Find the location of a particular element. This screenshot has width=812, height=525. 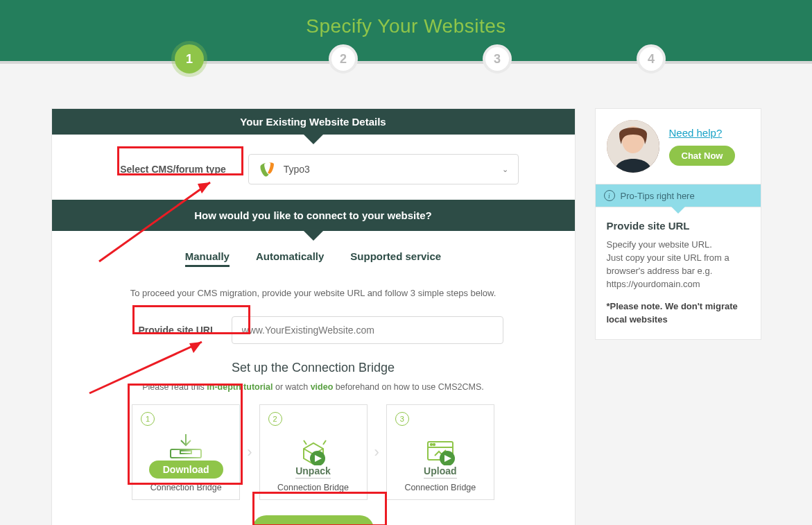

chevron-down-icon: ⌄ is located at coordinates (505, 169).